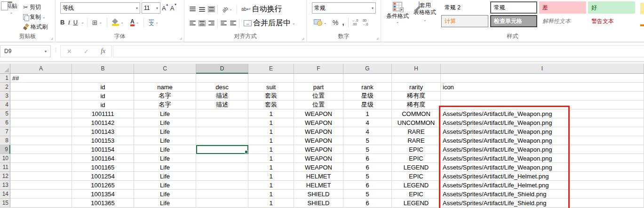  I want to click on formula-bar-grip: ⋮, so click(56, 50).